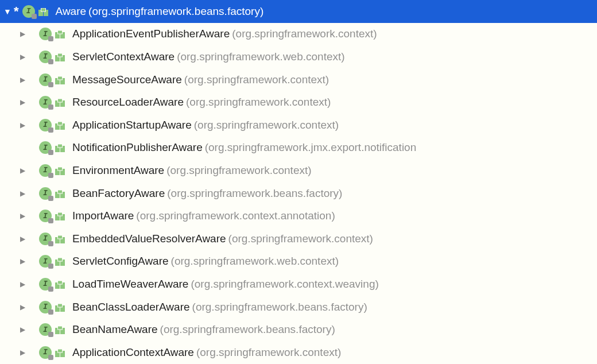 This screenshot has height=364, width=597. I want to click on tree-child-row: ▶EmbeddedValueResolverAware(org.springfr…, so click(298, 239).